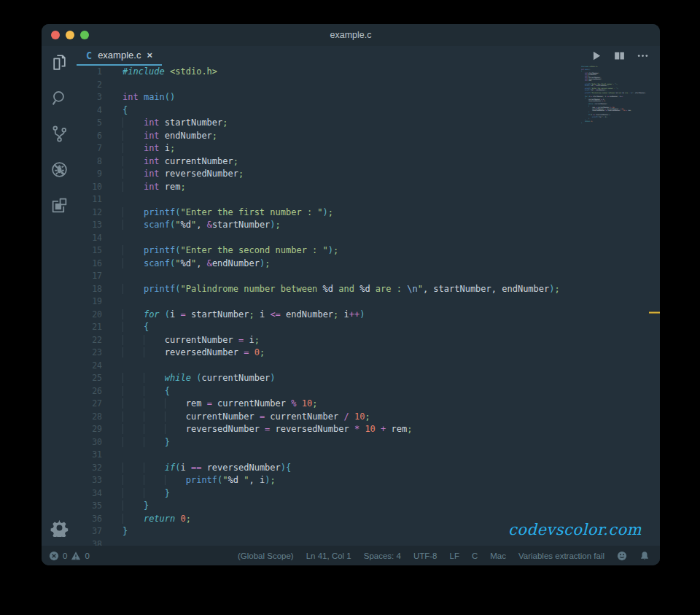  Describe the element at coordinates (89, 494) in the screenshot. I see `line-number: 34` at that location.